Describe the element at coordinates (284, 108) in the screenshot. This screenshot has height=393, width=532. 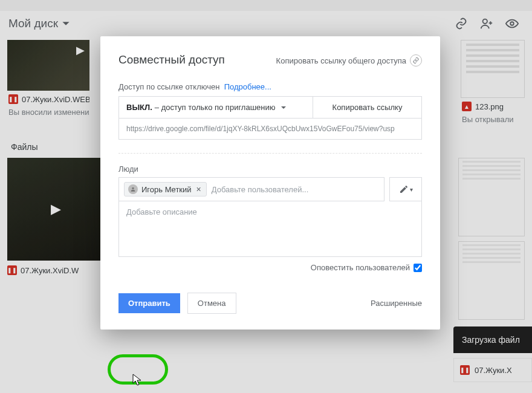
I see `chevron-down-icon` at that location.